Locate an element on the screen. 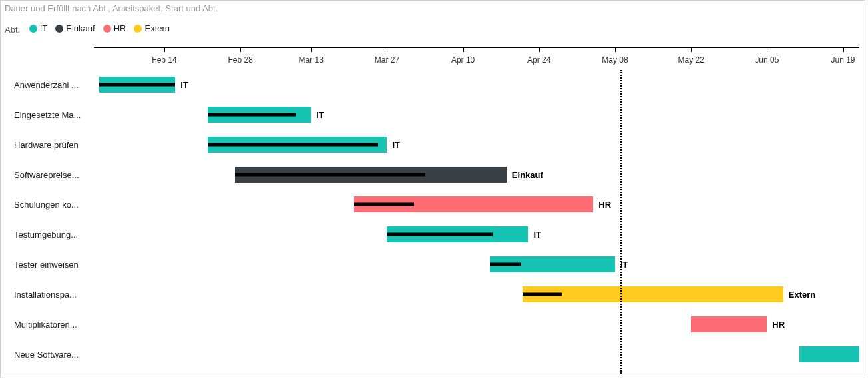 The image size is (868, 381). gantt-row: Multiplikatoren...HR is located at coordinates (433, 324).